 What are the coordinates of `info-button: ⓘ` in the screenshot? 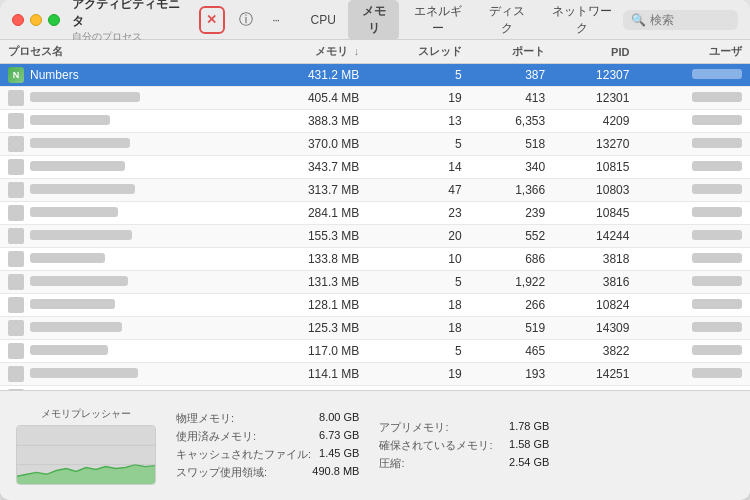 It's located at (246, 20).